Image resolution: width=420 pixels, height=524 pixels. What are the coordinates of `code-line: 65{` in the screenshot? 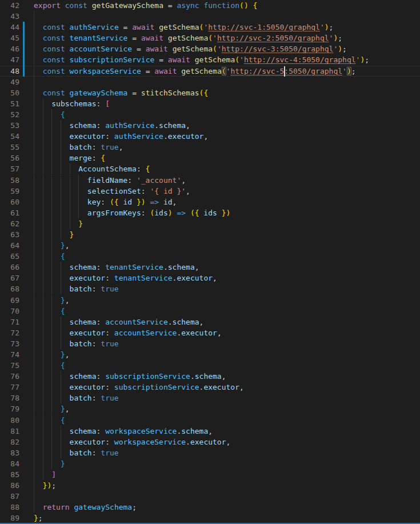 It's located at (210, 256).